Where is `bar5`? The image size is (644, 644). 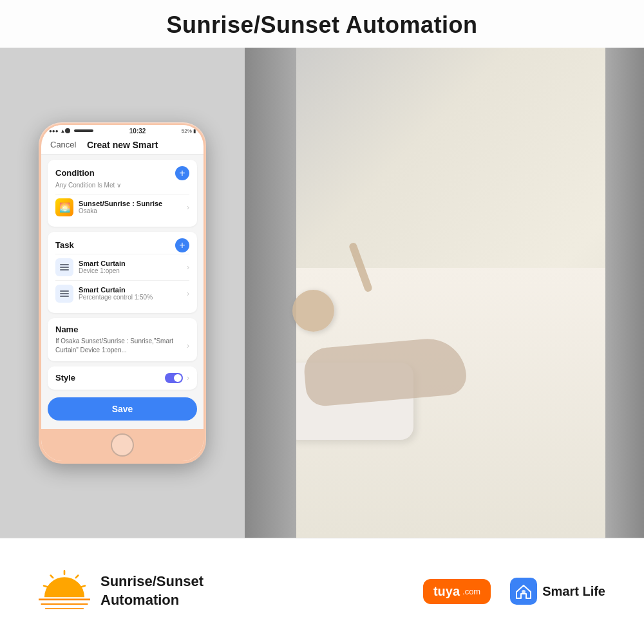 bar5 is located at coordinates (64, 294).